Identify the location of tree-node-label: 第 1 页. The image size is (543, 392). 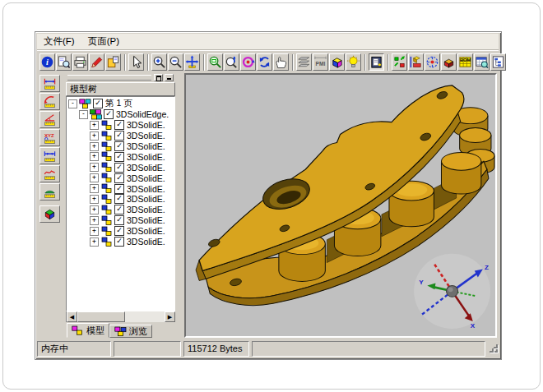
(118, 104).